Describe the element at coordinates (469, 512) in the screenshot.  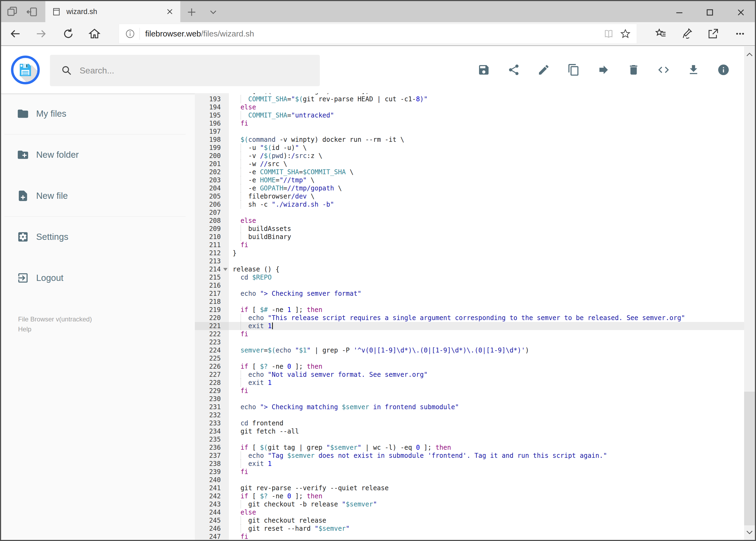
I see `code-line: 244 else` at that location.